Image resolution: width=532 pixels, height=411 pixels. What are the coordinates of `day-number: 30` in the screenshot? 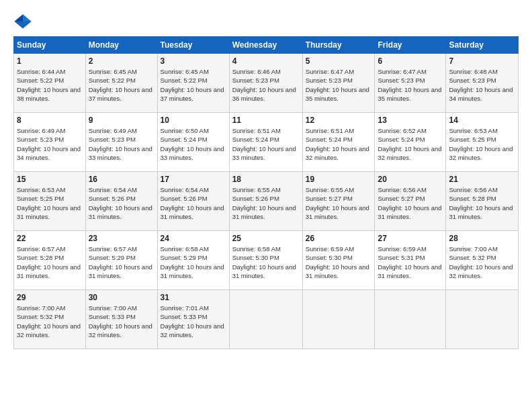 It's located at (122, 298).